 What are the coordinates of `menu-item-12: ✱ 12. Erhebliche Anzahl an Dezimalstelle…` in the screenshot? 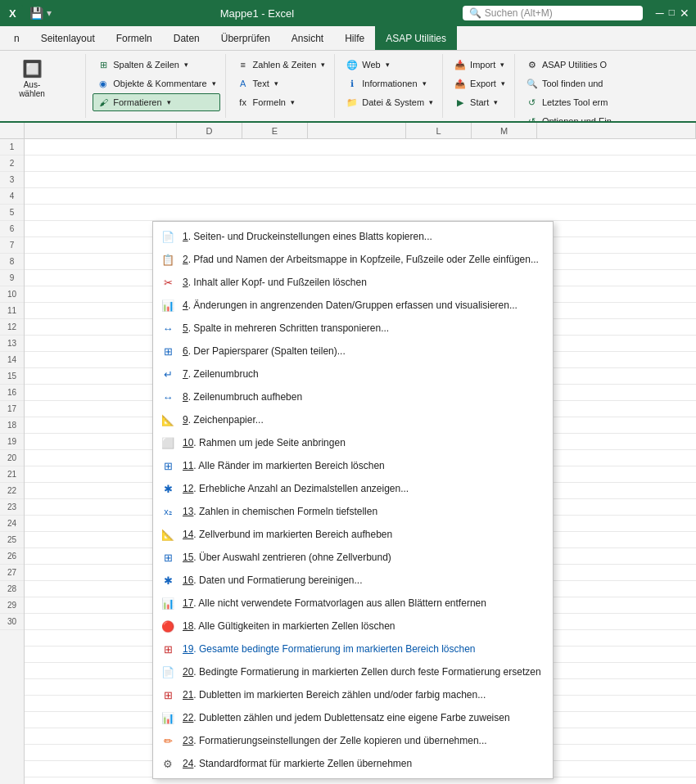 It's located at (353, 489).